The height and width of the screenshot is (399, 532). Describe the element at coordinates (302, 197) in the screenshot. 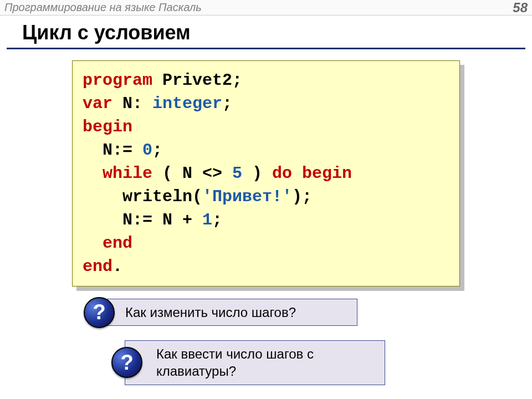

I see `code-text: );` at that location.